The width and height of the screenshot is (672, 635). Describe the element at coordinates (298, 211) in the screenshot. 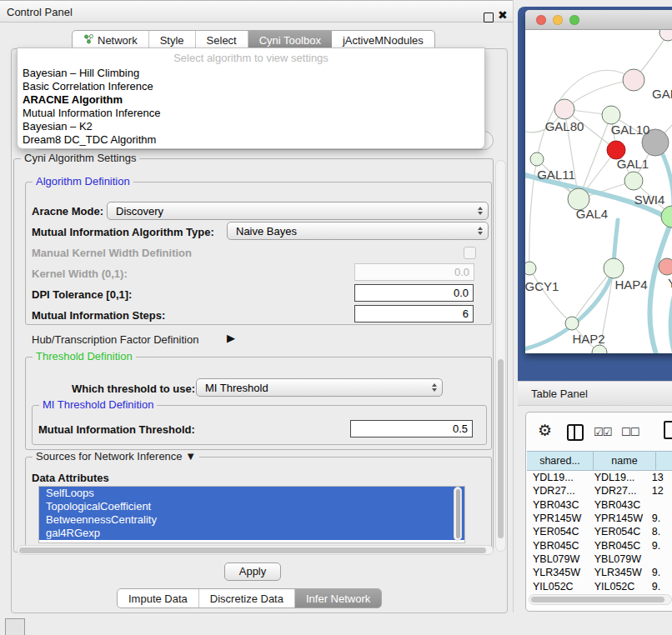

I see `aracne-mode-combo: Discovery` at that location.